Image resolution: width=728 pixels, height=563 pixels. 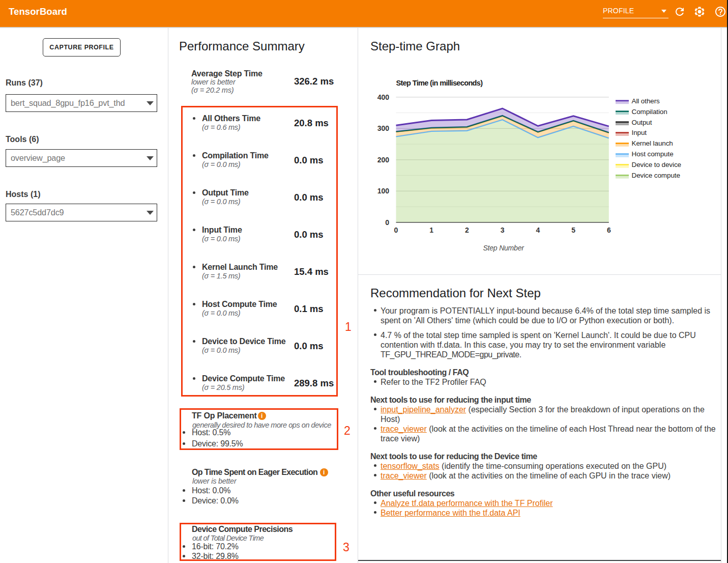 I want to click on svg-text: 4, so click(x=538, y=230).